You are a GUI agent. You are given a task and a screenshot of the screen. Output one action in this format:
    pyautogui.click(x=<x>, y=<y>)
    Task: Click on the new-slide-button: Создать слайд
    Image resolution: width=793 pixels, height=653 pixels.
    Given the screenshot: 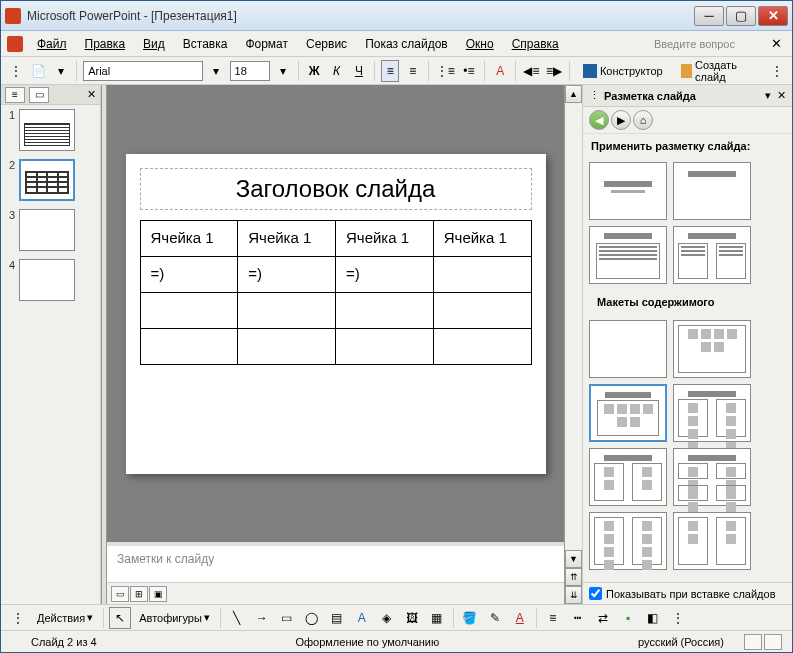 What is the action you would take?
    pyautogui.click(x=719, y=71)
    